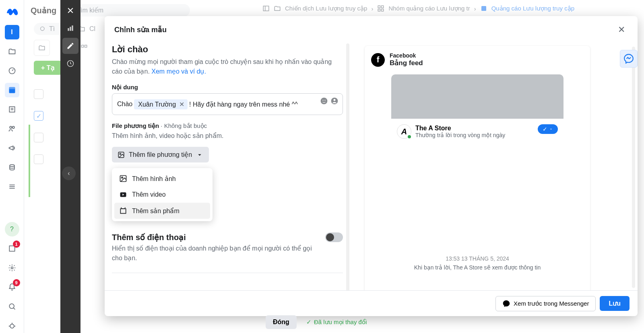 Image resolution: width=644 pixels, height=333 pixels. What do you see at coordinates (546, 304) in the screenshot?
I see `preview-messenger-button: Xem trước trong Messenger` at bounding box center [546, 304].